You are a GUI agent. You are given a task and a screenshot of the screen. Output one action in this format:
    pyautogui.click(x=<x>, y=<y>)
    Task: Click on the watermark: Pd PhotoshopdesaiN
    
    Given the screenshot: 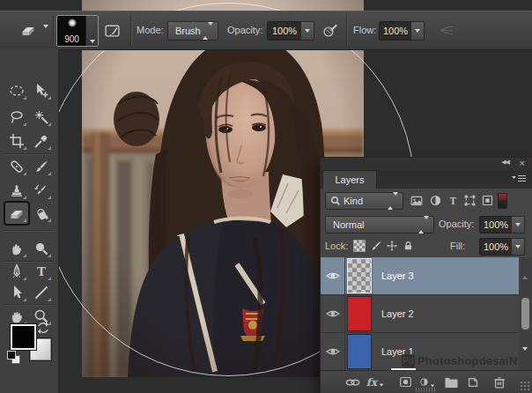 What is the action you would take?
    pyautogui.click(x=460, y=361)
    